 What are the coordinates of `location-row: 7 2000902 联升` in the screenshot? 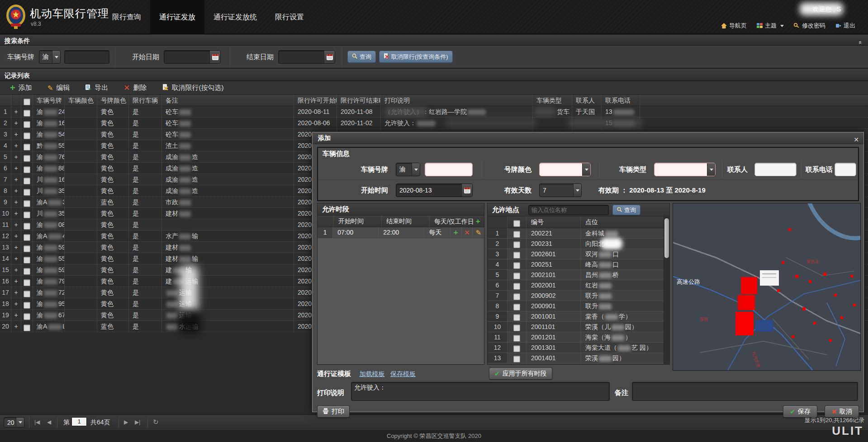 It's located at (576, 296).